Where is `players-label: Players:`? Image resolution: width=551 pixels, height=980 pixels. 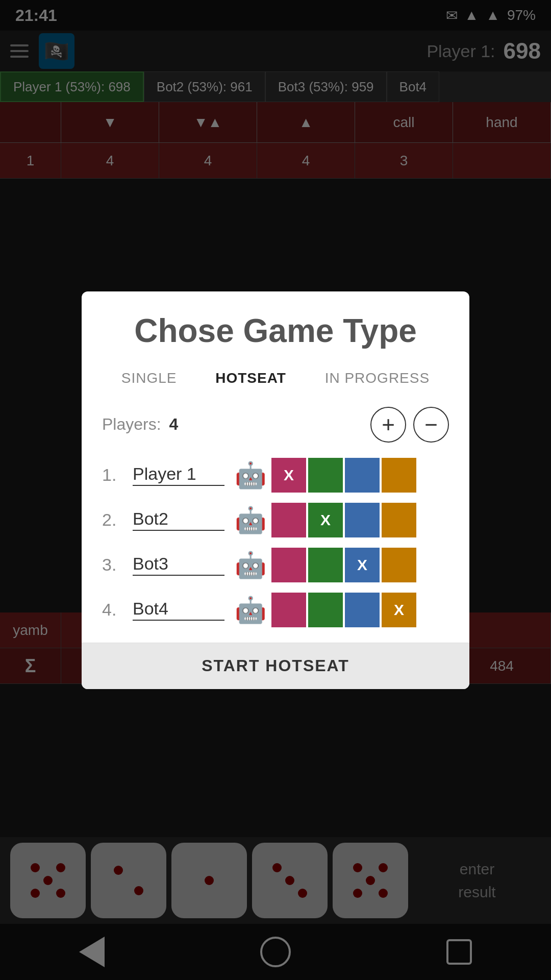
players-label: Players: is located at coordinates (132, 425).